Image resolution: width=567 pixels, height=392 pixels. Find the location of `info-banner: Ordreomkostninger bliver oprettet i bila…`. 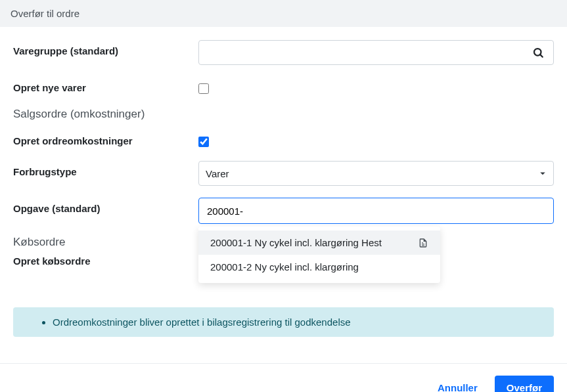

info-banner: Ordreomkostninger bliver oprettet i bila… is located at coordinates (284, 322).